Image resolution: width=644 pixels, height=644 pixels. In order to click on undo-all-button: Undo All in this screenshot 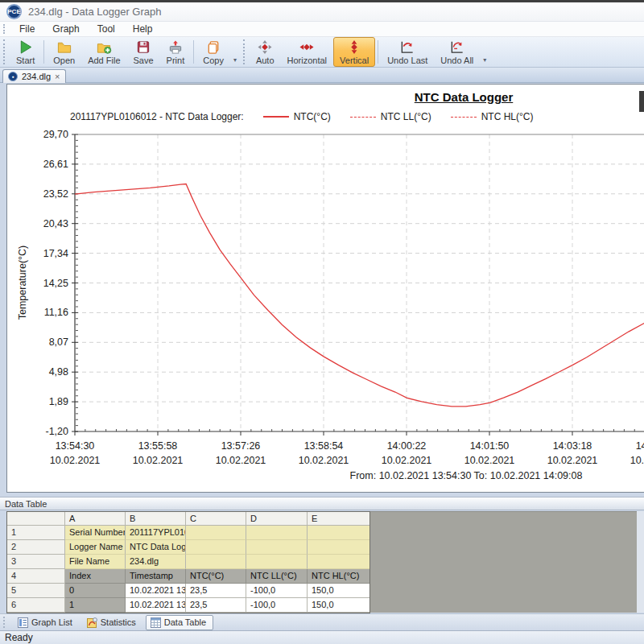, I will do `click(457, 52)`.